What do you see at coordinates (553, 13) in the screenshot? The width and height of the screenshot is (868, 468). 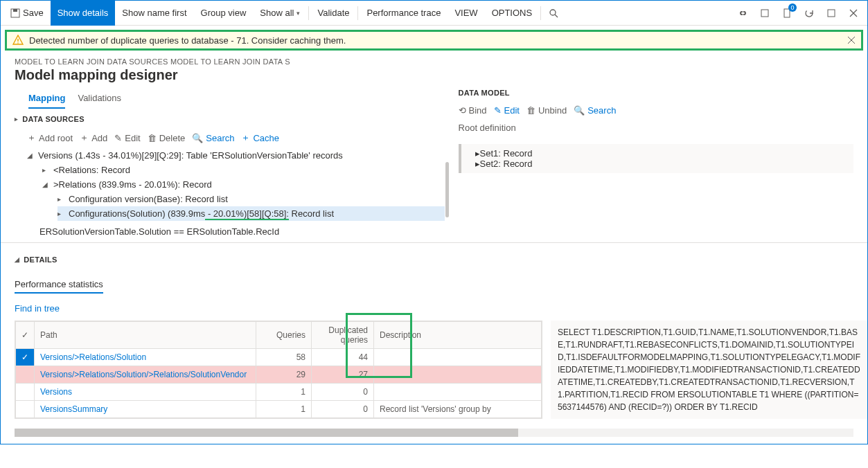 I see `search-icon` at bounding box center [553, 13].